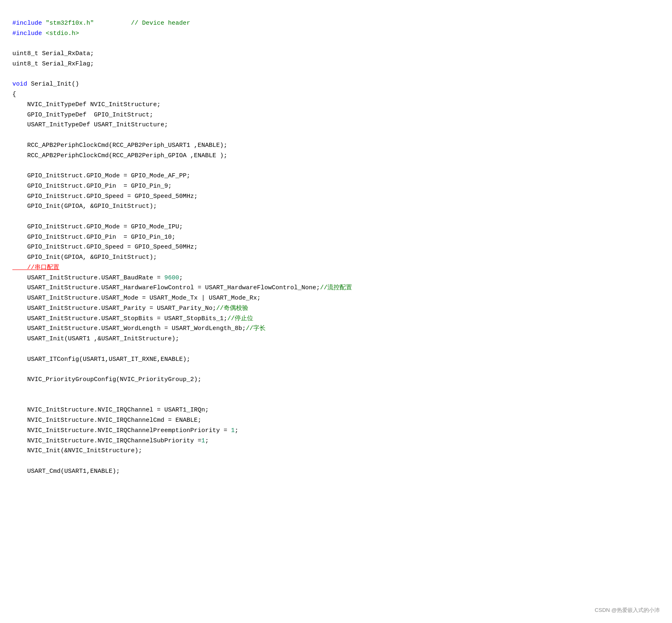 This screenshot has height=623, width=672. What do you see at coordinates (96, 339) in the screenshot?
I see `usart-init: USART_Init(USART1 ,&USART_InitStructure)…` at bounding box center [96, 339].